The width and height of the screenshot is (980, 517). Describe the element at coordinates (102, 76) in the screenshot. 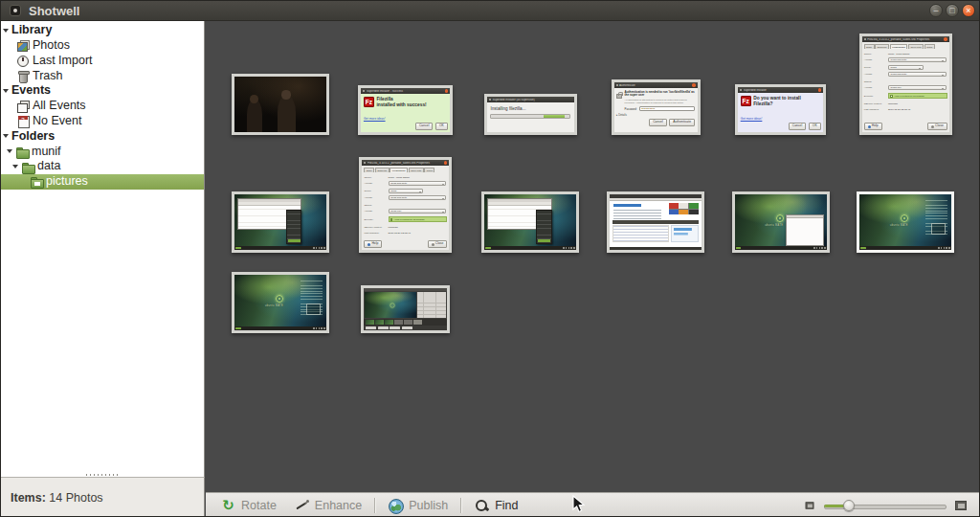

I see `sidebar-item-trash: Trash` at that location.